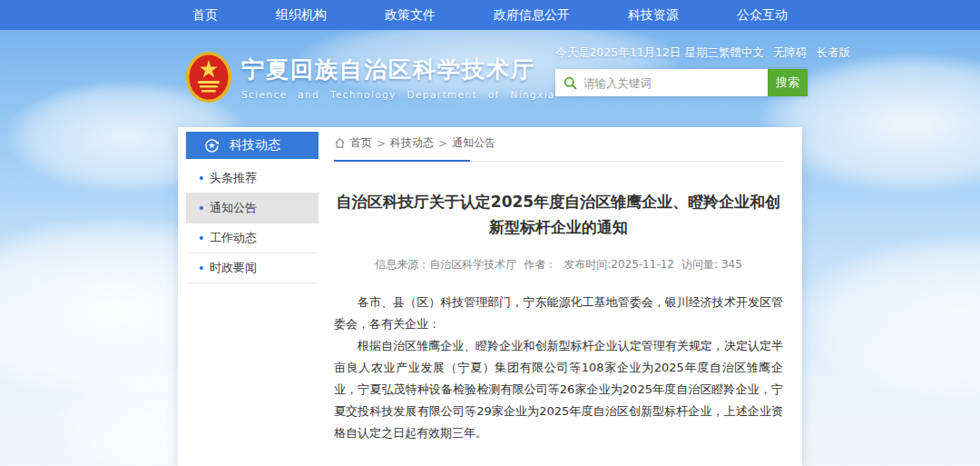 The height and width of the screenshot is (466, 980). I want to click on star-circle-icon, so click(212, 145).